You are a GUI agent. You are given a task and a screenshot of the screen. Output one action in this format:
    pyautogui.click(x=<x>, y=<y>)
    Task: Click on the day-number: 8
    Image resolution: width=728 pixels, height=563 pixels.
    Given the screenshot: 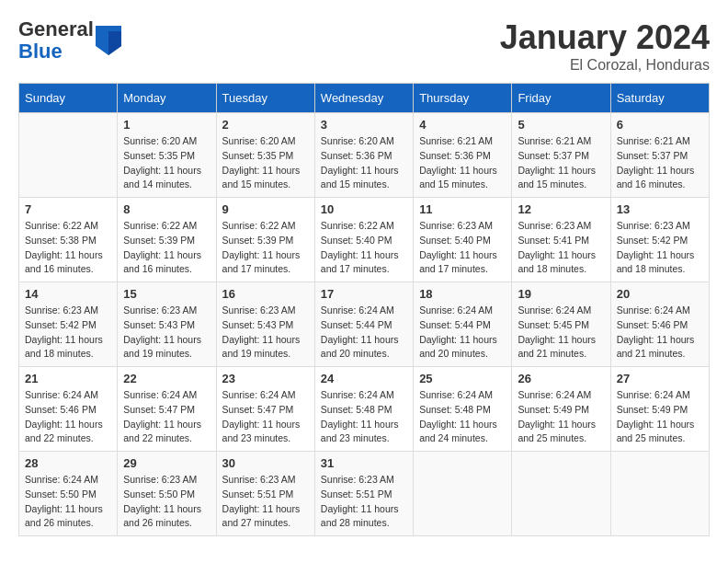 What is the action you would take?
    pyautogui.click(x=166, y=210)
    